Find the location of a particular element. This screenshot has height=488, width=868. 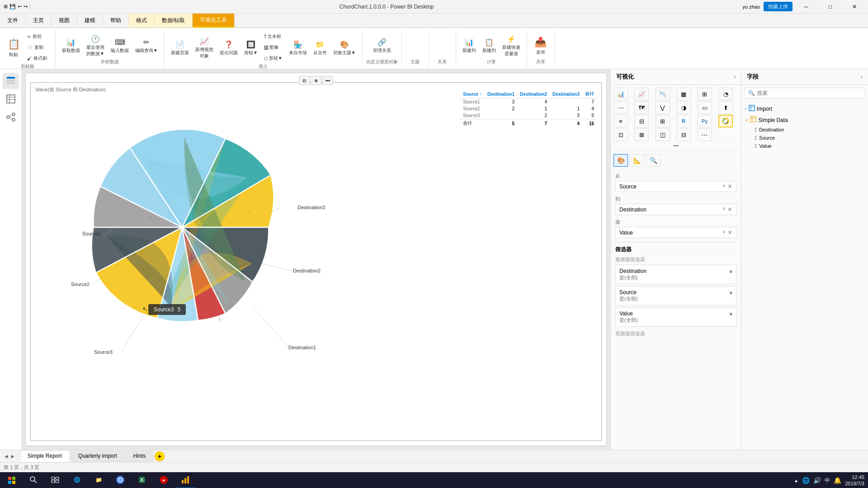

field-value: Σ Value is located at coordinates (809, 146).